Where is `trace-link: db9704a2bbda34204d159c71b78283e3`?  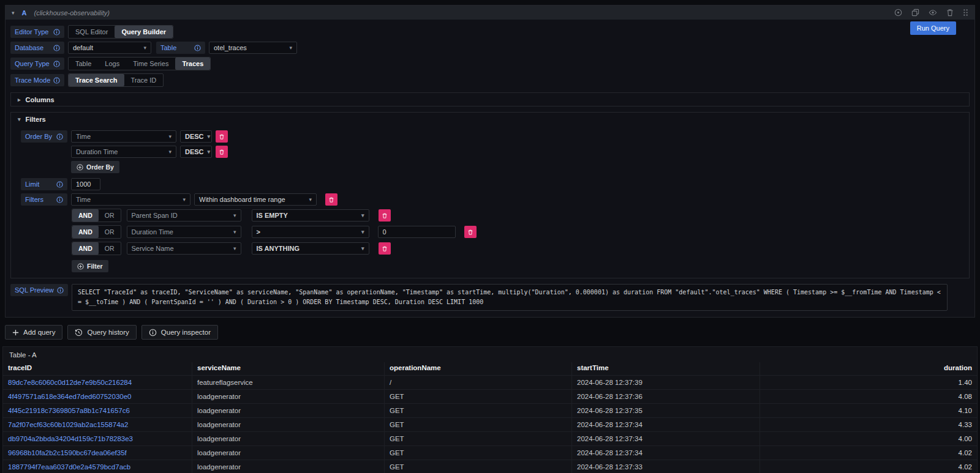
trace-link: db9704a2bbda34204d159c71b78283e3 is located at coordinates (98, 438).